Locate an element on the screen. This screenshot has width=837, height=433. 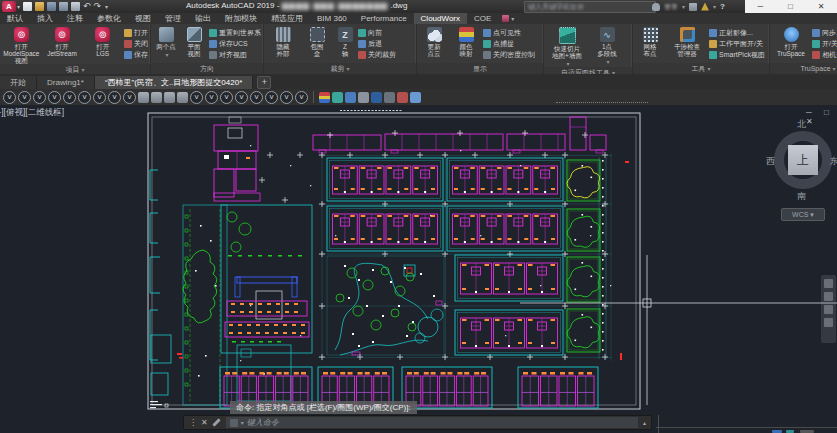
viewcube-east-label: 东 is located at coordinates (834, 162).